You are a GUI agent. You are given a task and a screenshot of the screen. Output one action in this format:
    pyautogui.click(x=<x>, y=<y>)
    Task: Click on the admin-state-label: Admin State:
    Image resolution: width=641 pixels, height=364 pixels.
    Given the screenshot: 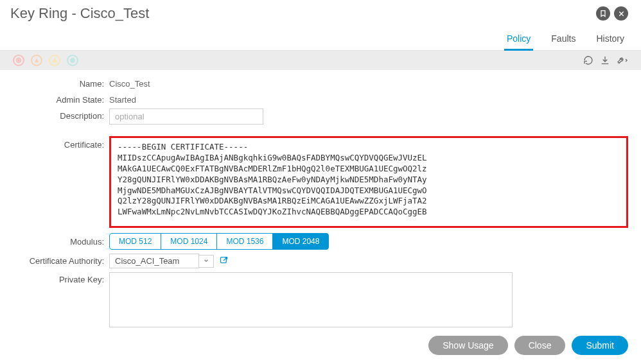 What is the action you would take?
    pyautogui.click(x=61, y=99)
    